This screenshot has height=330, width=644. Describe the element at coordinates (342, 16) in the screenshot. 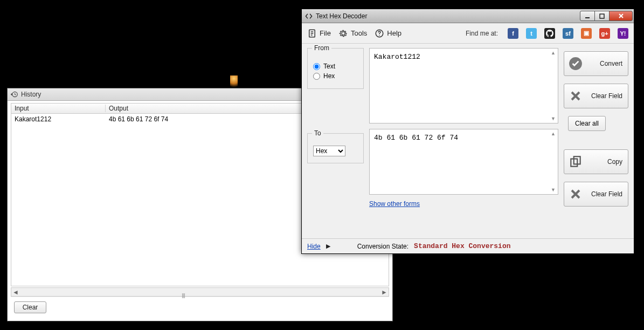

I see `app-title: Text Hex Decoder` at that location.